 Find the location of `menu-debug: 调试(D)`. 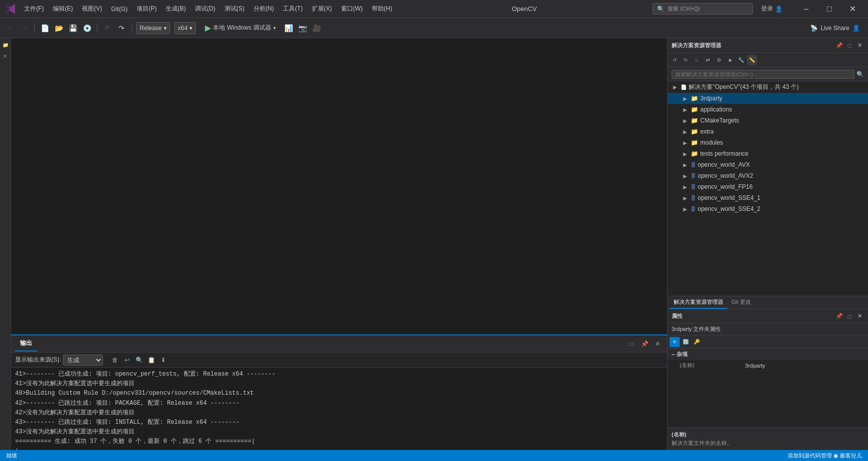

menu-debug: 调试(D) is located at coordinates (205, 9).